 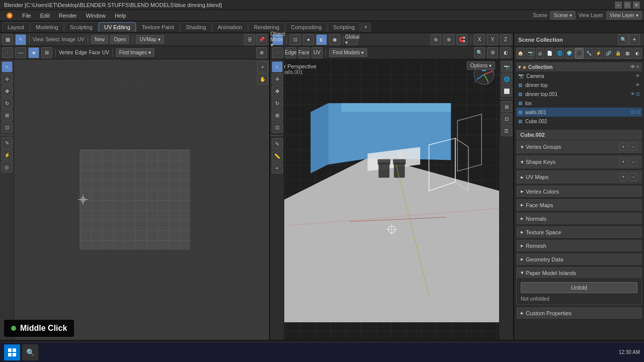 I want to click on viewport-overlay-btn: ⊛, so click(x=436, y=40).